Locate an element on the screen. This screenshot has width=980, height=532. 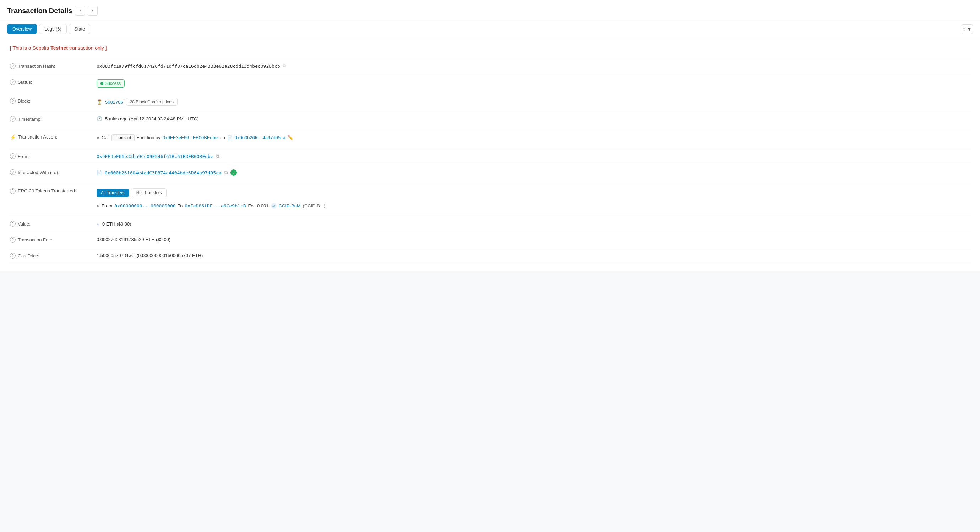
row-from: ? From: 0x9FE3eF66e33ba9Cc09E546f61Bc61B… is located at coordinates (490, 156).